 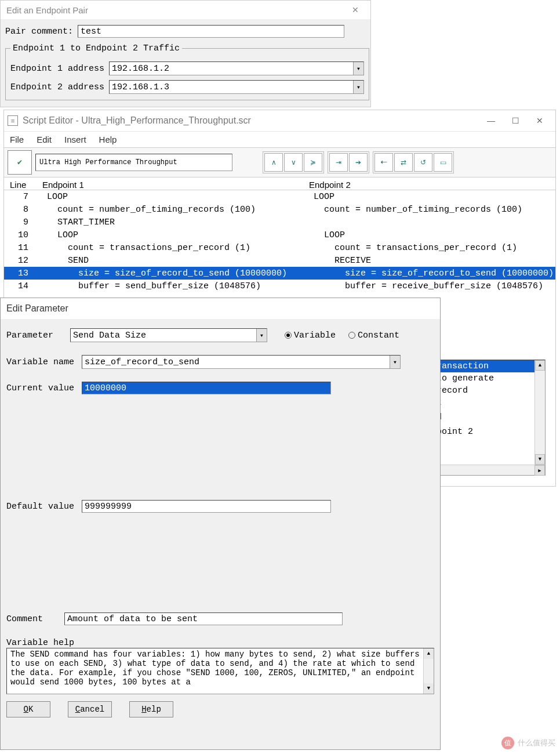 What do you see at coordinates (26, 184) in the screenshot?
I see `header-line: Line` at bounding box center [26, 184].